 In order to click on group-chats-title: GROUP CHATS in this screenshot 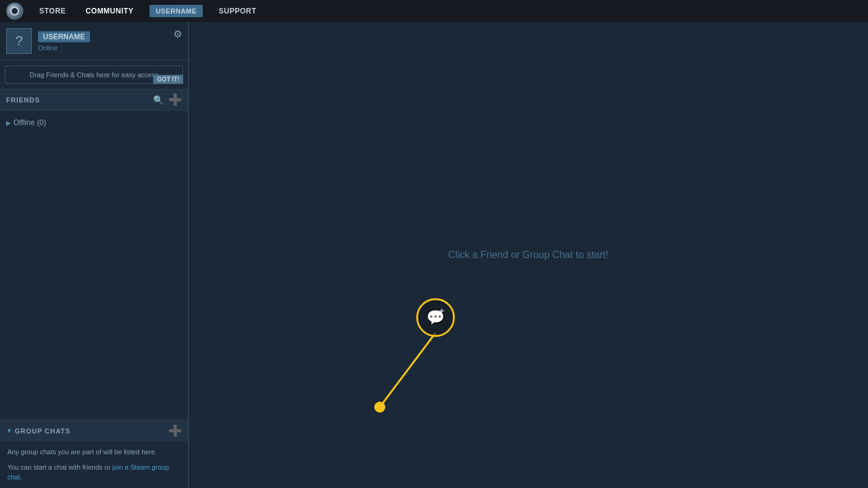, I will do `click(92, 431)`.